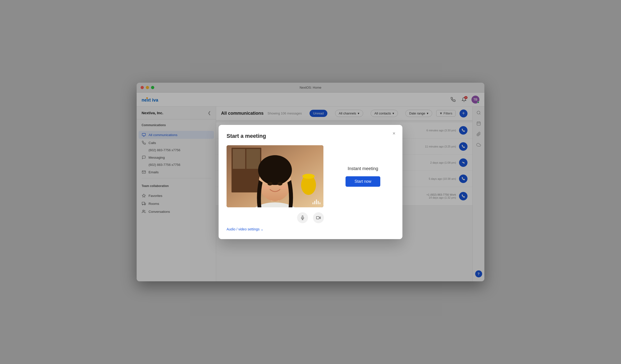  What do you see at coordinates (303, 218) in the screenshot?
I see `microphone-button` at bounding box center [303, 218].